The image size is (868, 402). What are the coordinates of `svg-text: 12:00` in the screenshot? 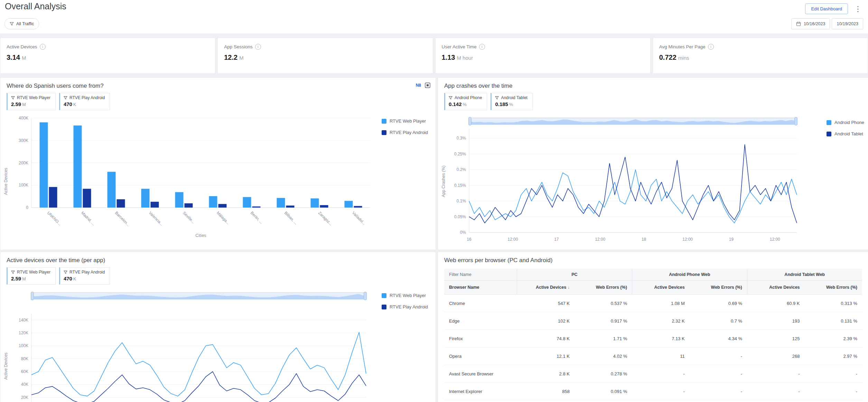 It's located at (600, 239).